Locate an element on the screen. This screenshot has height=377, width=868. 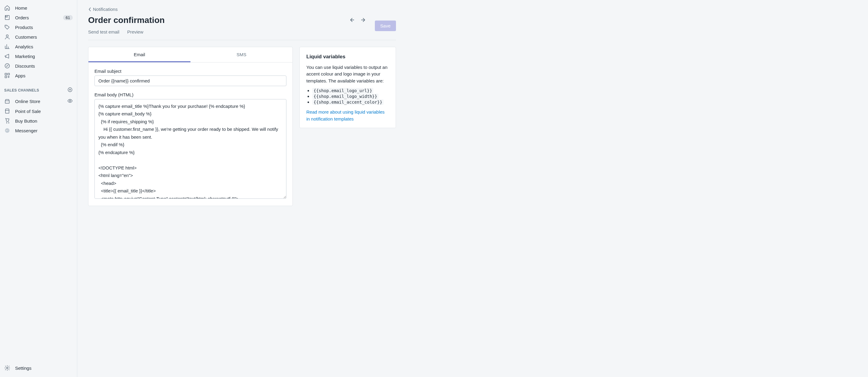
sidebar-item-label: Point of Sale is located at coordinates (28, 111).